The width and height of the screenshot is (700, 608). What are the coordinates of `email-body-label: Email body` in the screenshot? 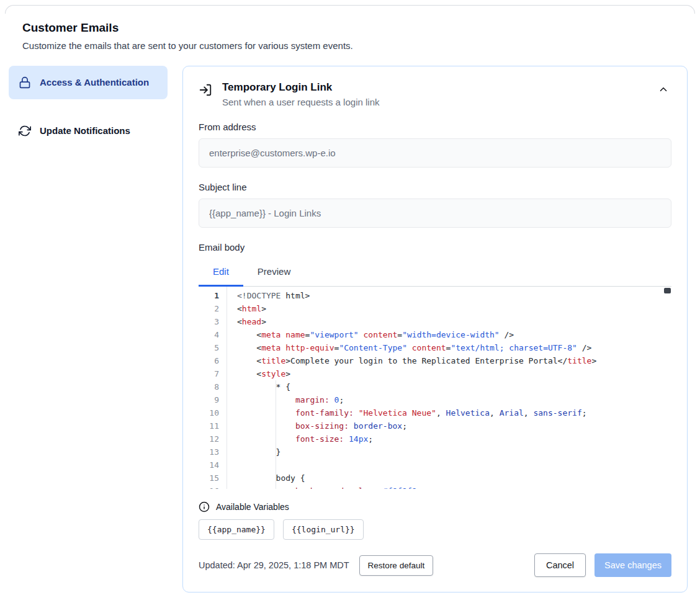 It's located at (435, 247).